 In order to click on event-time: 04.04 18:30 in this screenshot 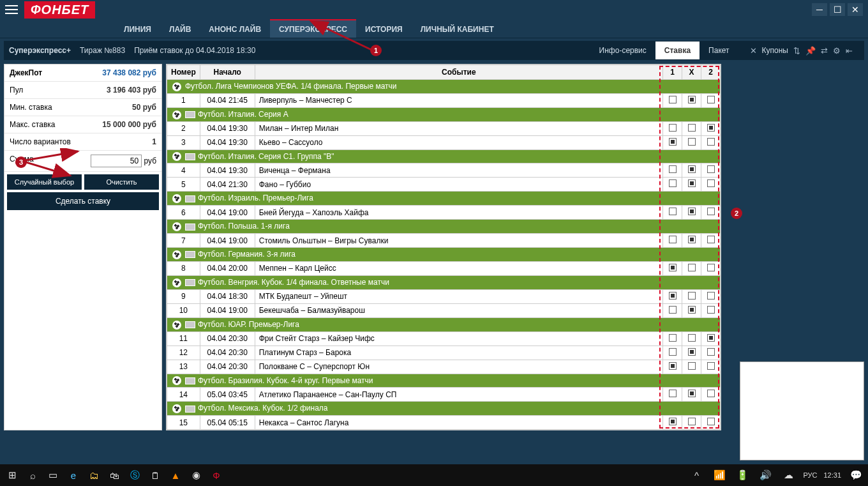, I will do `click(227, 296)`.